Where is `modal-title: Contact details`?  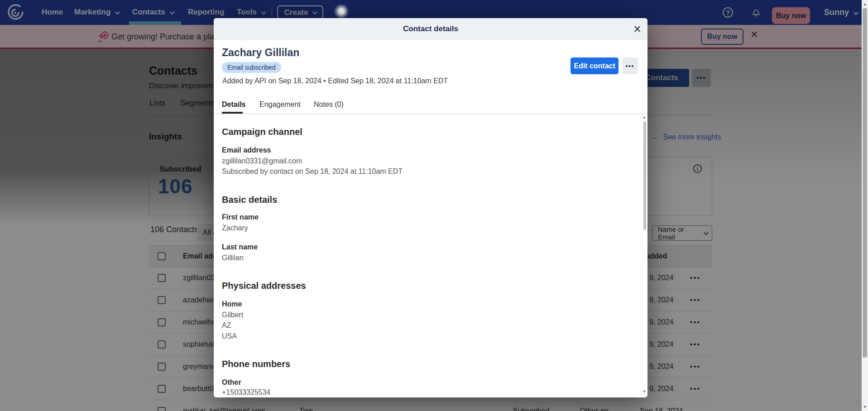 modal-title: Contact details is located at coordinates (431, 29).